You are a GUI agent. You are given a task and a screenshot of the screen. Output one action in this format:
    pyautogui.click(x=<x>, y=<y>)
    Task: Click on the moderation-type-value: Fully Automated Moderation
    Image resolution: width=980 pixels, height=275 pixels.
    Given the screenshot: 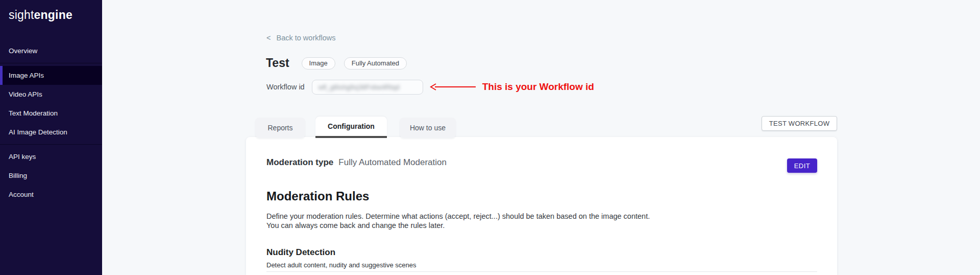 What is the action you would take?
    pyautogui.click(x=393, y=163)
    